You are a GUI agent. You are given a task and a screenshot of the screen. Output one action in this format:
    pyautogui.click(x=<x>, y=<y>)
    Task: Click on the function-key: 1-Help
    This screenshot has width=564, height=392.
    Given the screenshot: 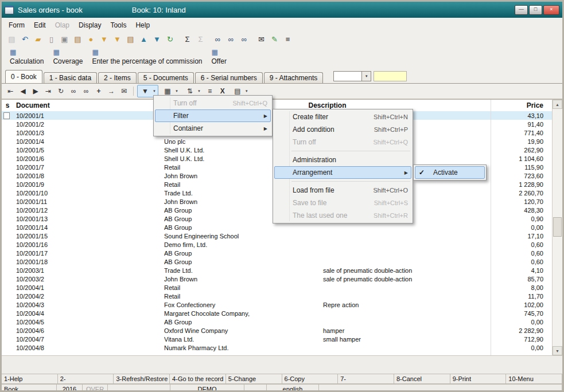 What is the action you would take?
    pyautogui.click(x=30, y=379)
    